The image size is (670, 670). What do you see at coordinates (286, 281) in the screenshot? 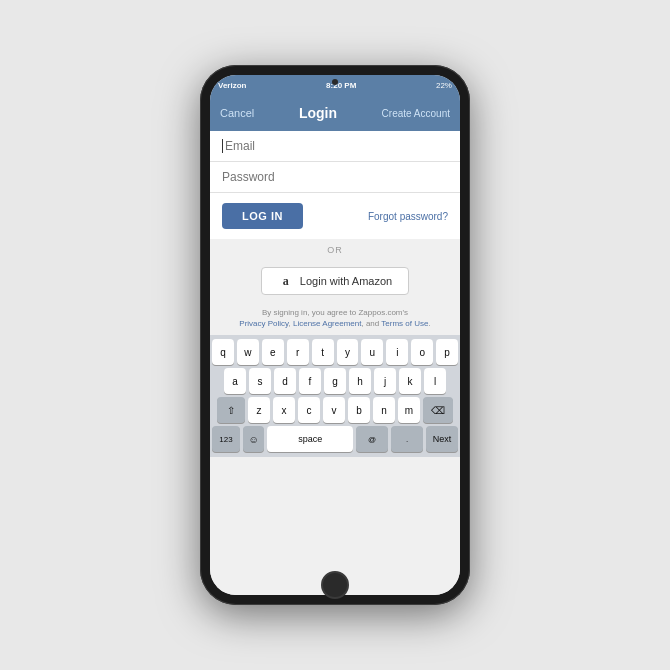
I see `amazon-logo: a` at bounding box center [286, 281].